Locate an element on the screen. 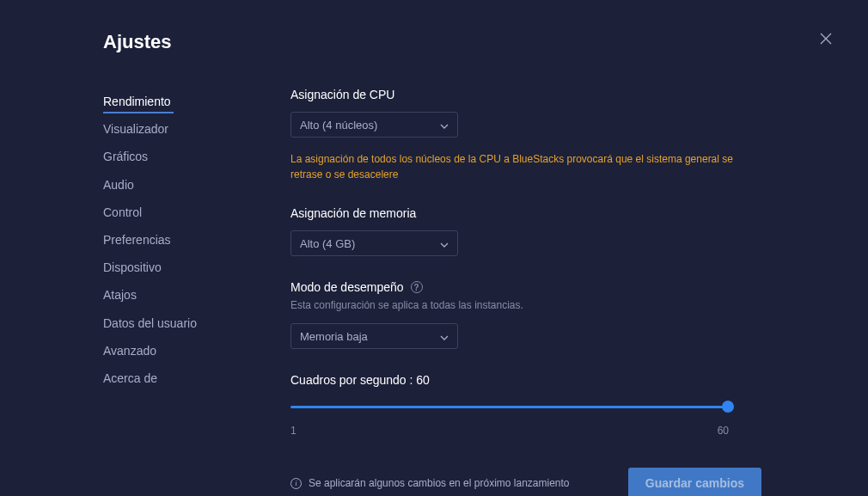 The width and height of the screenshot is (868, 496). slider-thumb is located at coordinates (728, 407).